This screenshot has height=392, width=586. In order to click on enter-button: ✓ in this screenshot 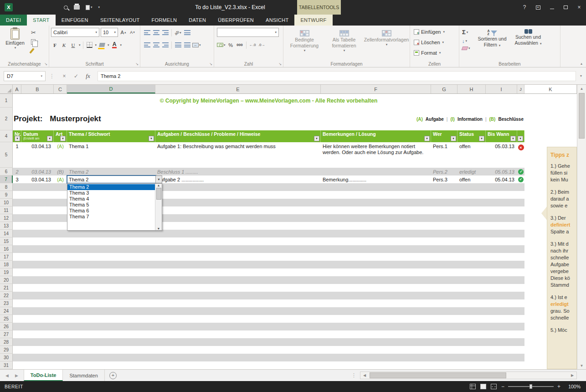, I will do `click(76, 76)`.